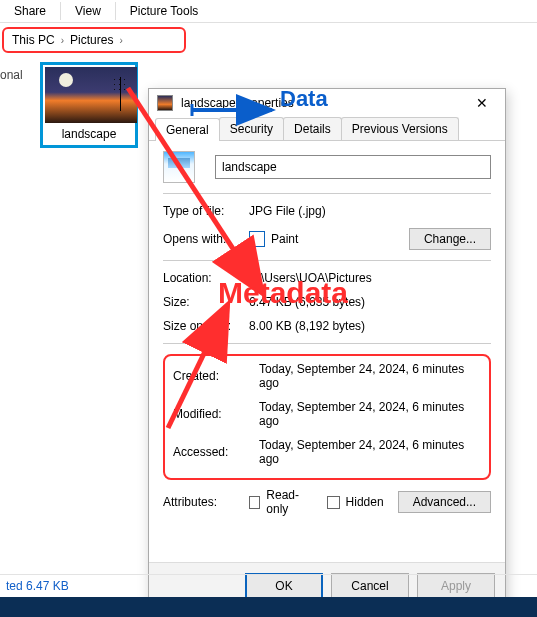 Image resolution: width=537 pixels, height=617 pixels. Describe the element at coordinates (216, 452) in the screenshot. I see `accessed-label: Accessed:` at that location.